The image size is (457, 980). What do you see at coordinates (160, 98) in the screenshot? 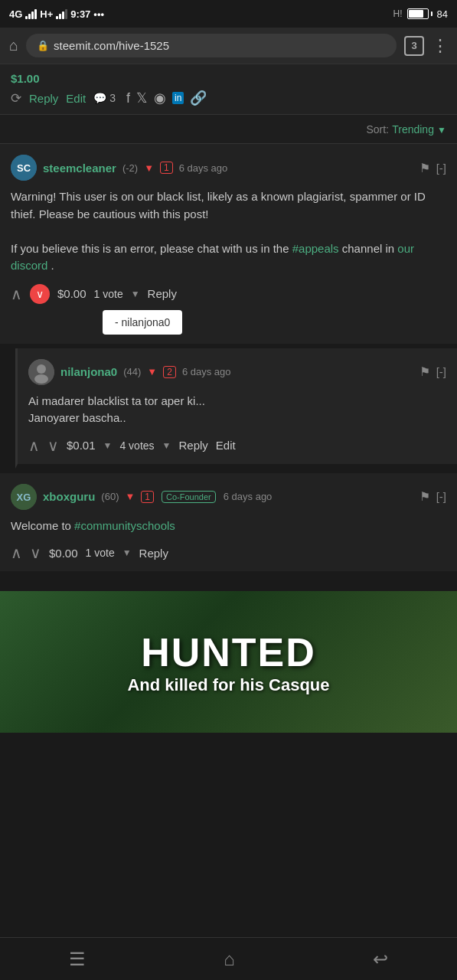
I see `reddit-icon: ◉` at bounding box center [160, 98].